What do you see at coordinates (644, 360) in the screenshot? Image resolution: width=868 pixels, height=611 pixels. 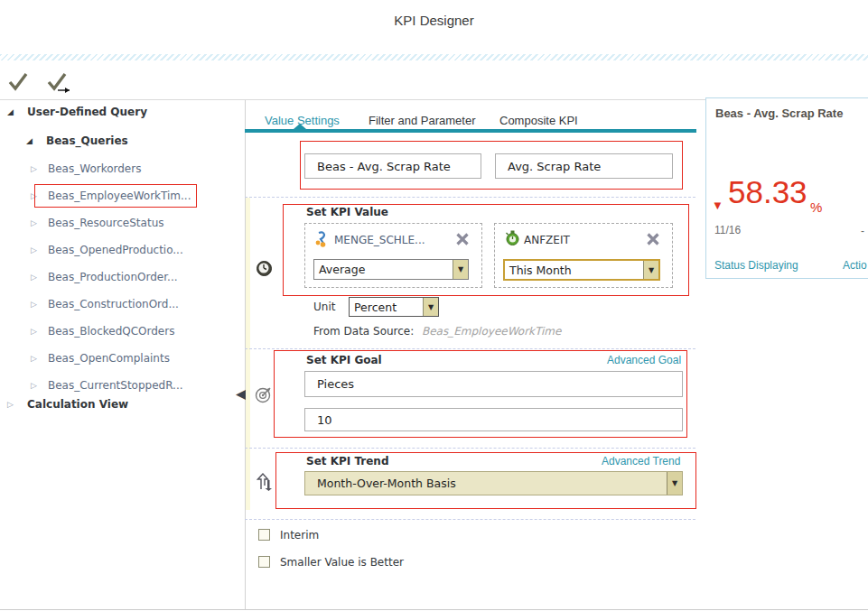 I see `advanced-goal-link: Advanced Goal` at bounding box center [644, 360].